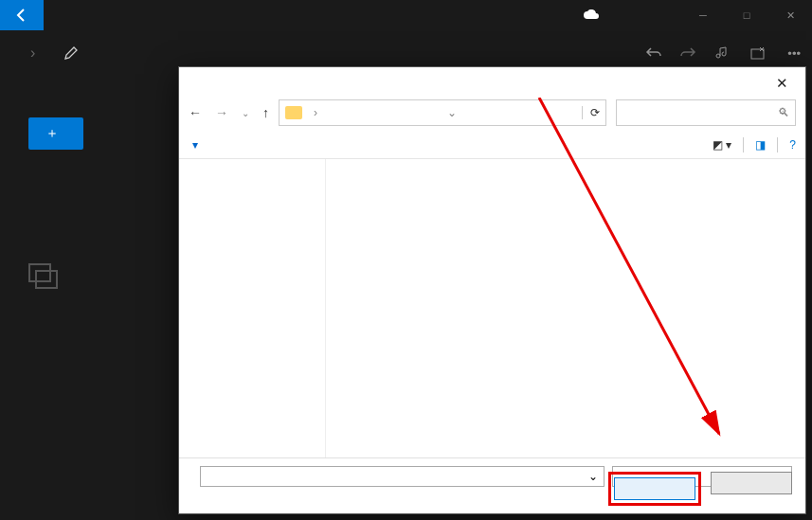 Image resolution: width=812 pixels, height=520 pixels. What do you see at coordinates (71, 53) in the screenshot?
I see `rename-button` at bounding box center [71, 53].